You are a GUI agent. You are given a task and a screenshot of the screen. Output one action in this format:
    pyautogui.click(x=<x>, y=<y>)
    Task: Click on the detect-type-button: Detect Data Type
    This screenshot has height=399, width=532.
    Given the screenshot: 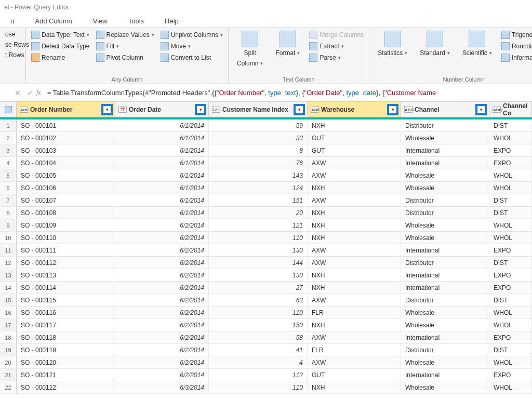 What is the action you would take?
    pyautogui.click(x=60, y=46)
    